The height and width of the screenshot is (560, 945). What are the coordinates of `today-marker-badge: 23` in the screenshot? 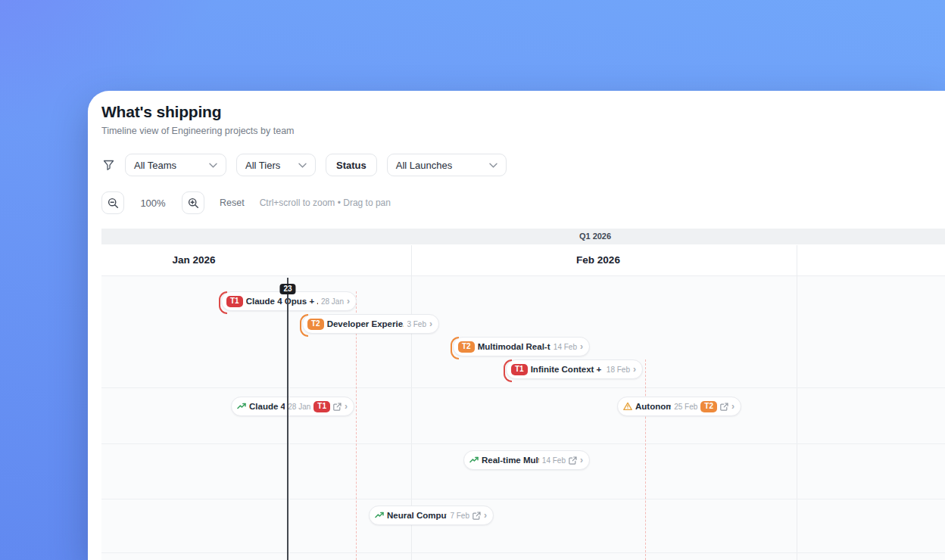 It's located at (288, 289).